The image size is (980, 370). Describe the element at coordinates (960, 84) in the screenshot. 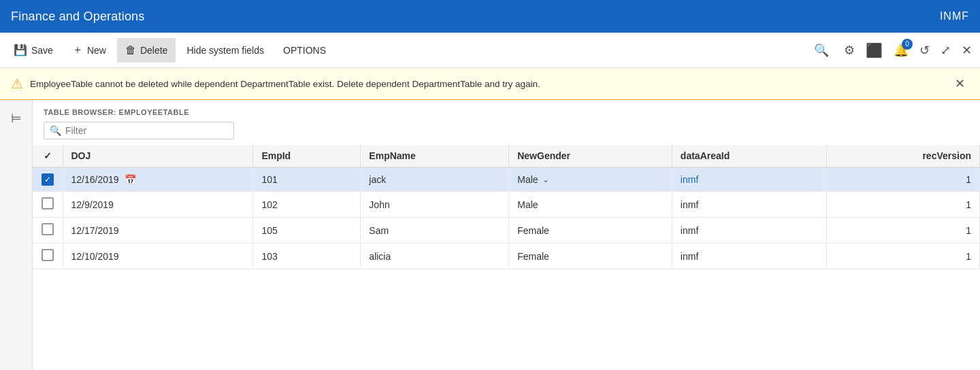

I see `warning-close-button: ✕` at that location.